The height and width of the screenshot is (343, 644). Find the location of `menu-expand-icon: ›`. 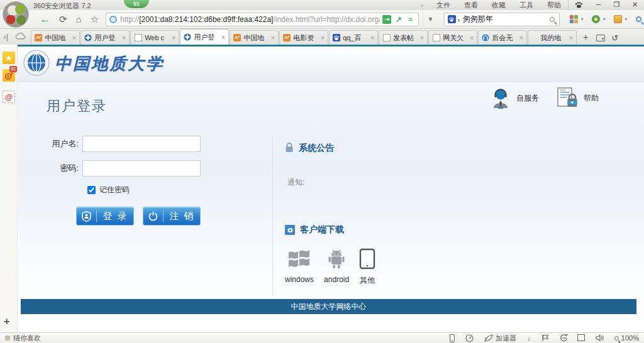

menu-expand-icon: › is located at coordinates (422, 5).